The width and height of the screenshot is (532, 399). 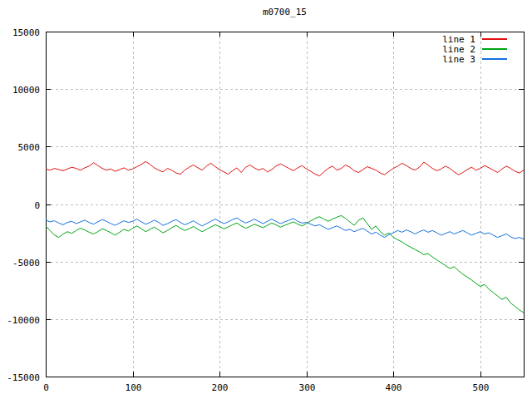 I want to click on legend-label-line-3: line 3, so click(x=459, y=60).